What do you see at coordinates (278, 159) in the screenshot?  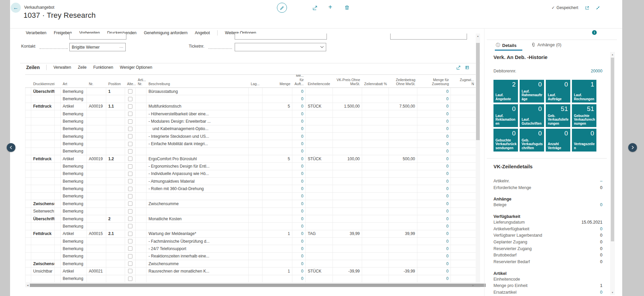 I see `cell-menge: 5` at bounding box center [278, 159].